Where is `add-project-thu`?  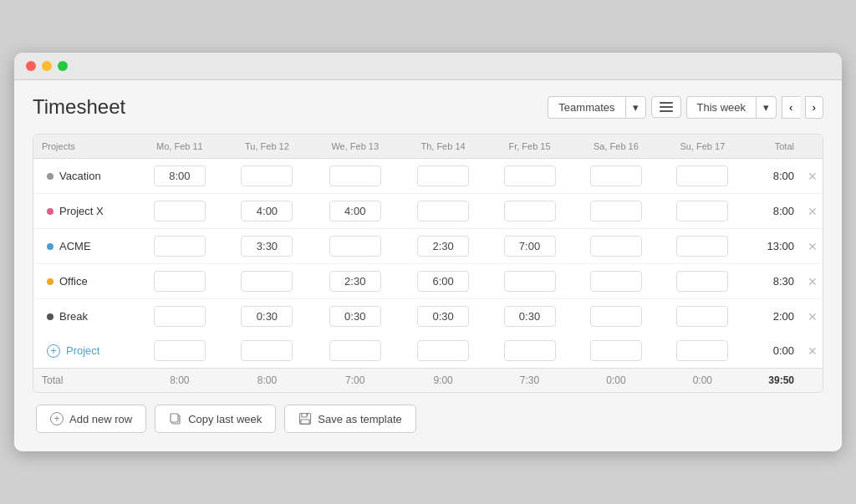
add-project-thu is located at coordinates (443, 351).